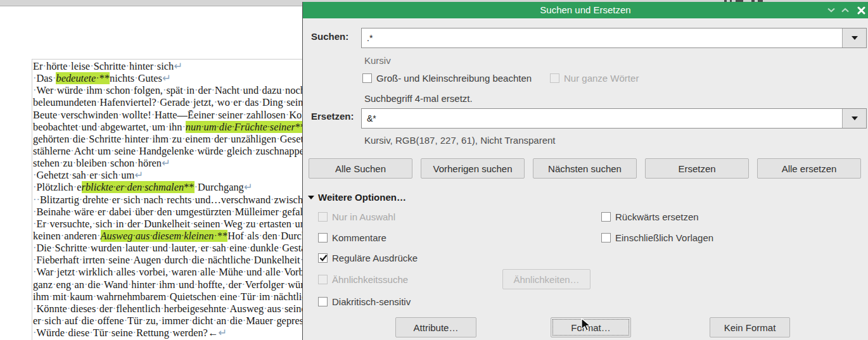  What do you see at coordinates (809, 168) in the screenshot?
I see `replace-all-button: Alle ersetzen` at bounding box center [809, 168].